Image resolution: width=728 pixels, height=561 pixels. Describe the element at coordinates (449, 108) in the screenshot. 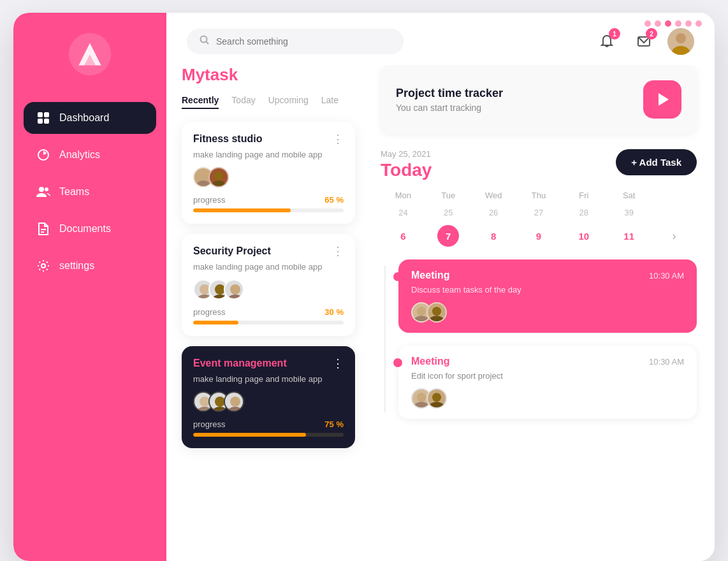

I see `tracker-subtitle: You can start tracking` at that location.